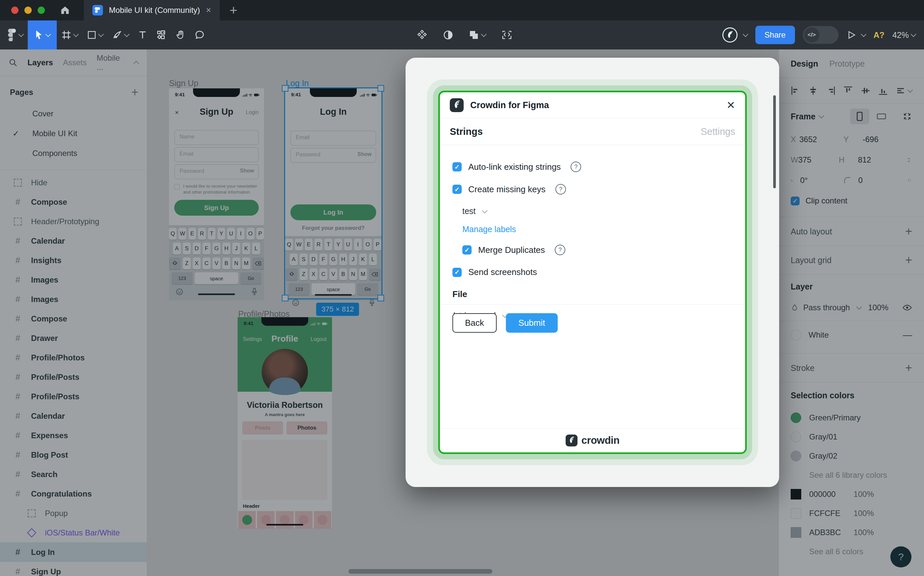  What do you see at coordinates (233, 11) in the screenshot?
I see `new-tab-button: +` at bounding box center [233, 11].